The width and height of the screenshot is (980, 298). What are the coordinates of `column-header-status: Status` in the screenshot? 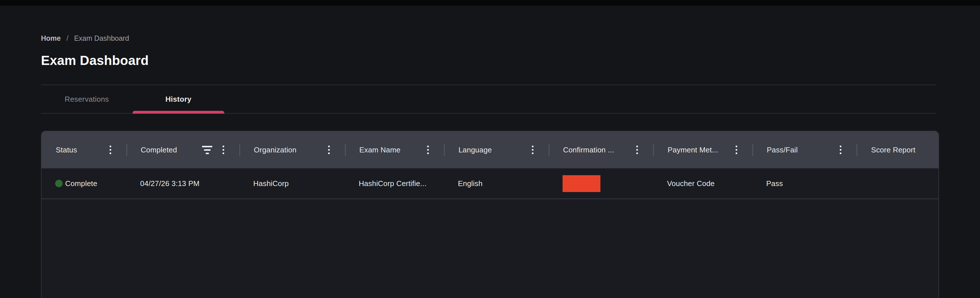 It's located at (84, 150).